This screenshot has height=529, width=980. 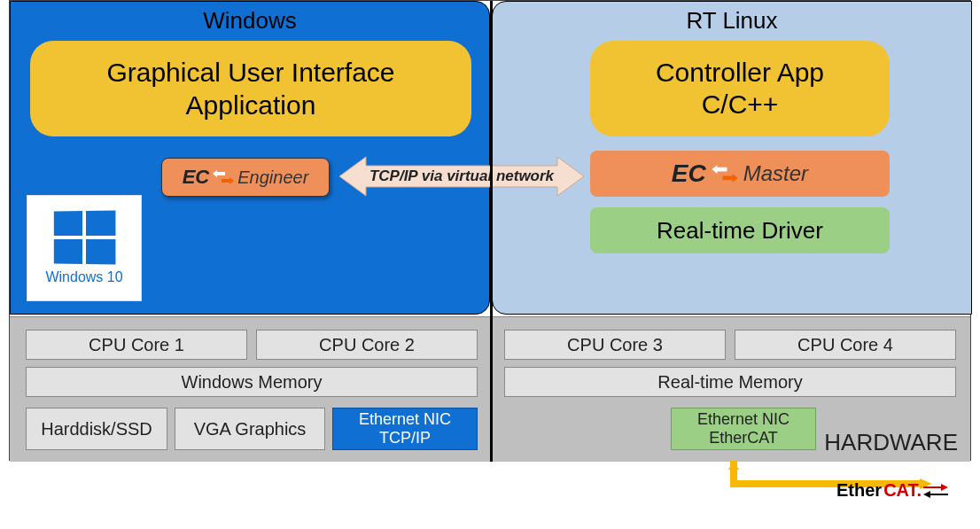 I want to click on vertical-divider, so click(x=491, y=231).